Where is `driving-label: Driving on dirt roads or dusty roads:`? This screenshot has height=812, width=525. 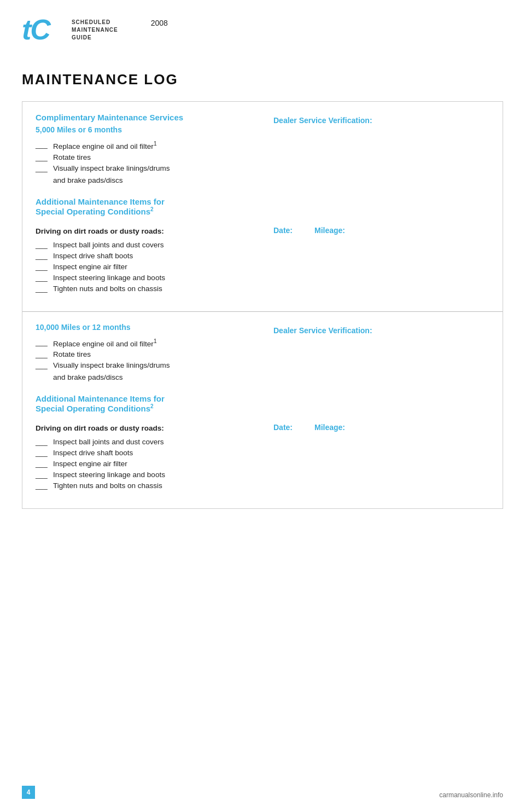
driving-label: Driving on dirt roads or dusty roads: is located at coordinates (143, 231).